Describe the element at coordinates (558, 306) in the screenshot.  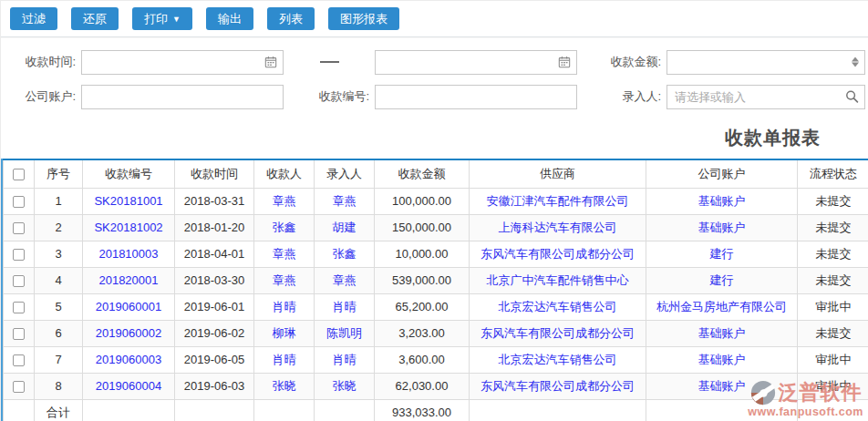
I see `cell-supplier: 北京宏达汽车销售公司` at that location.